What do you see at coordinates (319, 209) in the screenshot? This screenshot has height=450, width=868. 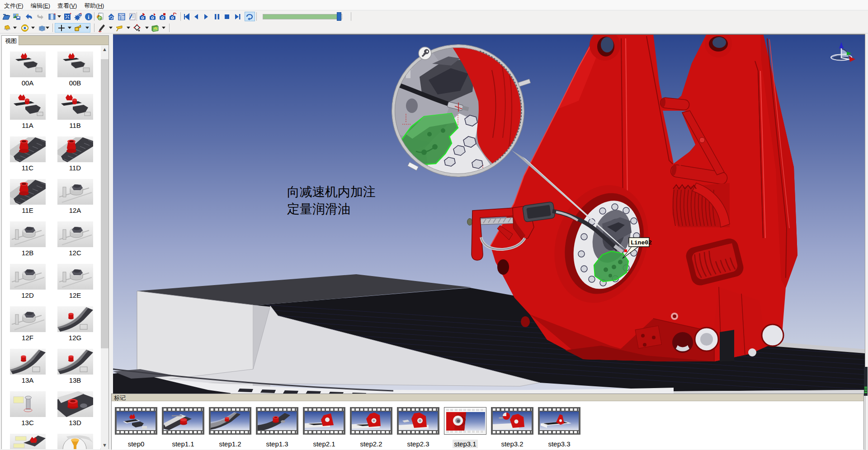 I see `svg-text: 定量润滑油` at bounding box center [319, 209].